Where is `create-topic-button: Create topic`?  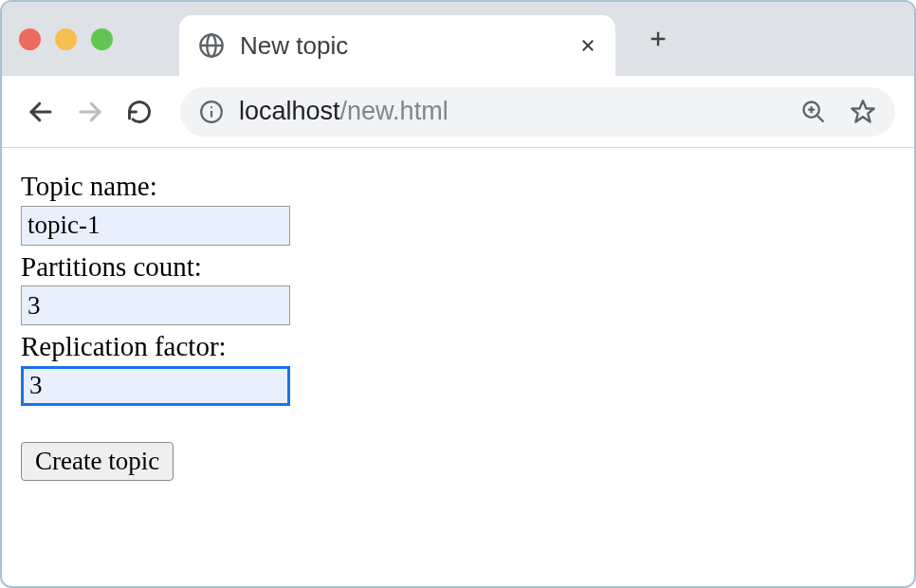 create-topic-button: Create topic is located at coordinates (97, 461).